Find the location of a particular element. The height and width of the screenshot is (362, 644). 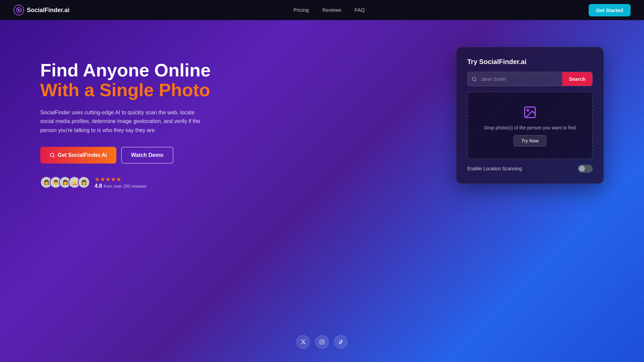

reviews-text: ★★★★★ 4.8 from over 250 reviews is located at coordinates (121, 182).